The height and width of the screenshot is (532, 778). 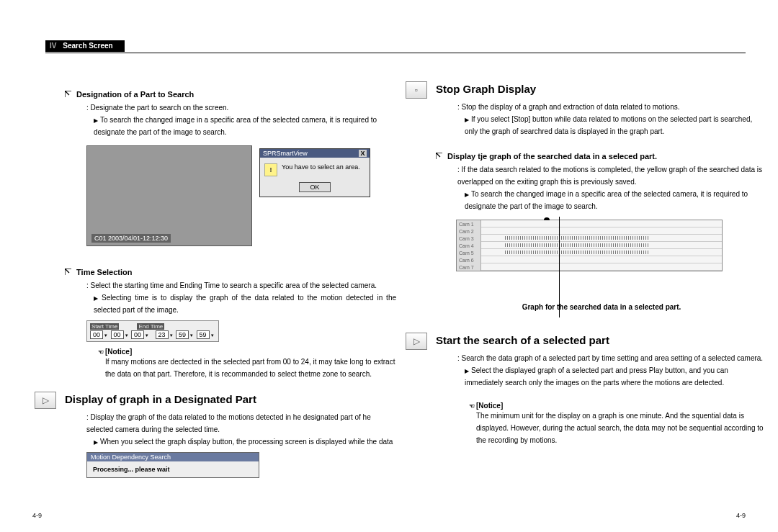 I want to click on heading-display-graph: Display of graph in a Designated Part, so click(x=231, y=399).